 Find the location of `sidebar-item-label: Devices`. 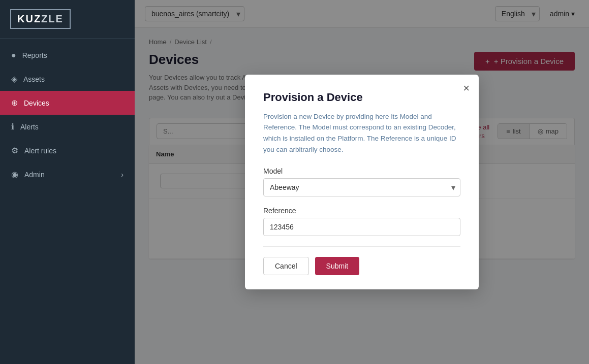

sidebar-item-label: Devices is located at coordinates (37, 103).